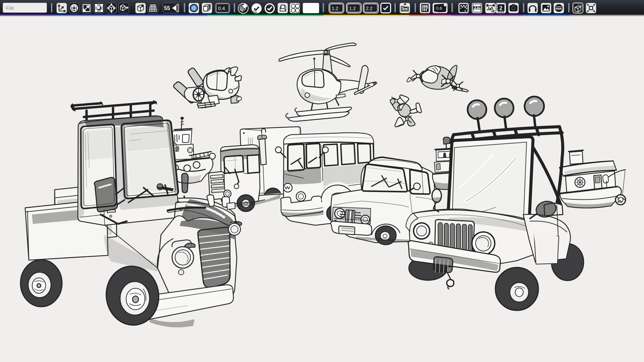 The height and width of the screenshot is (362, 644). Describe the element at coordinates (167, 8) in the screenshot. I see `svg-text: 55` at that location.